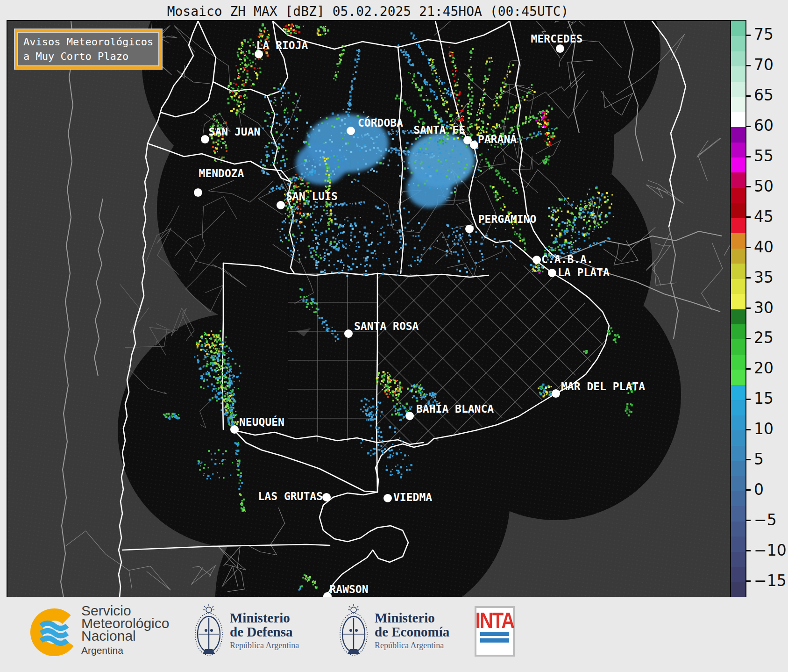 The image size is (788, 672). Describe the element at coordinates (764, 278) in the screenshot. I see `colorbar-tick-label: 35` at that location.